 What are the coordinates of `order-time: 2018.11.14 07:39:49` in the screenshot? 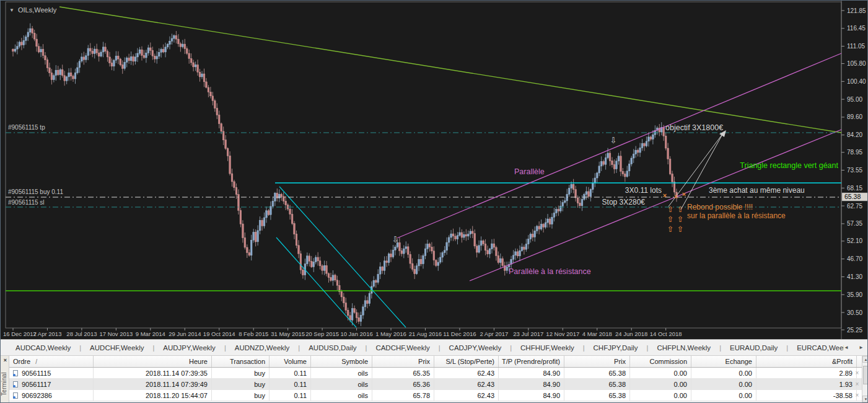 It's located at (152, 384).